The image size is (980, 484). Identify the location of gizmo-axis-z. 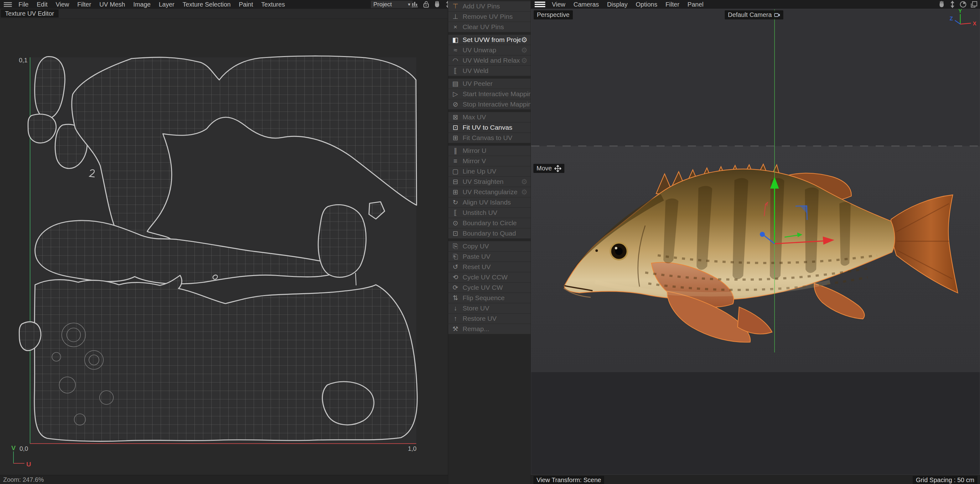
(767, 238).